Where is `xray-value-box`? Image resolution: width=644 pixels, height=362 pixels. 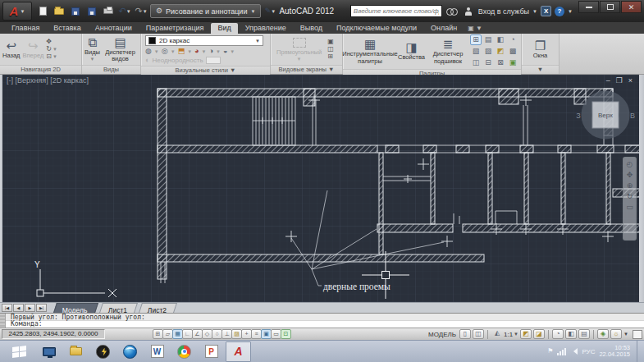 xray-value-box is located at coordinates (213, 61).